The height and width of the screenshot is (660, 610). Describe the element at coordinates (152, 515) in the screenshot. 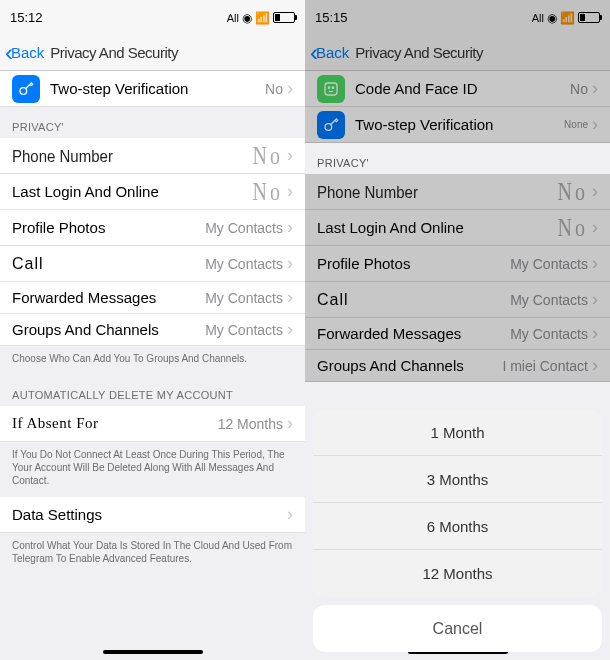

I see `row-data-settings: Data Settings ›` at that location.